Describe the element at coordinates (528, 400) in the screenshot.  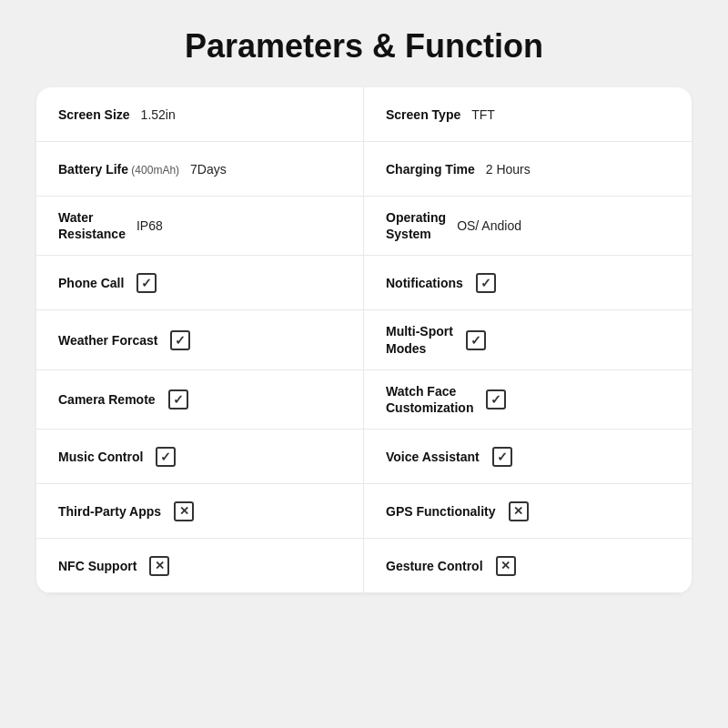
I see `cell-5-right: Watch FaceCustomization` at that location.